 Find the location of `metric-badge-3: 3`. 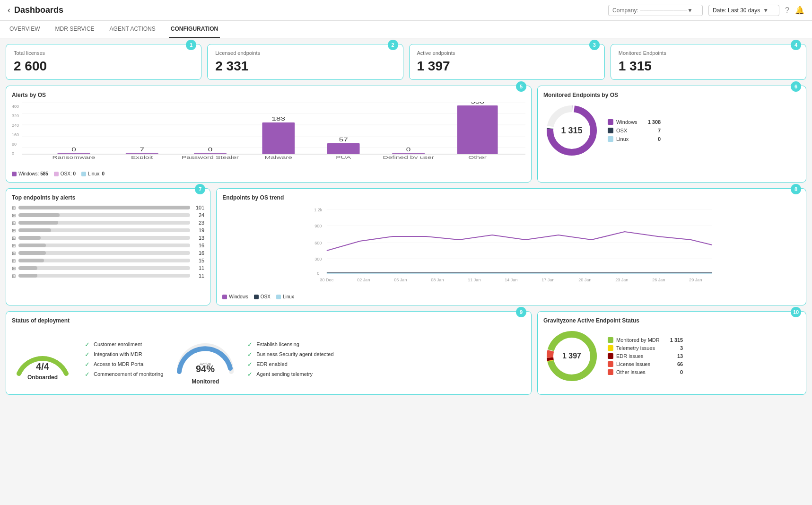

metric-badge-3: 3 is located at coordinates (594, 45).